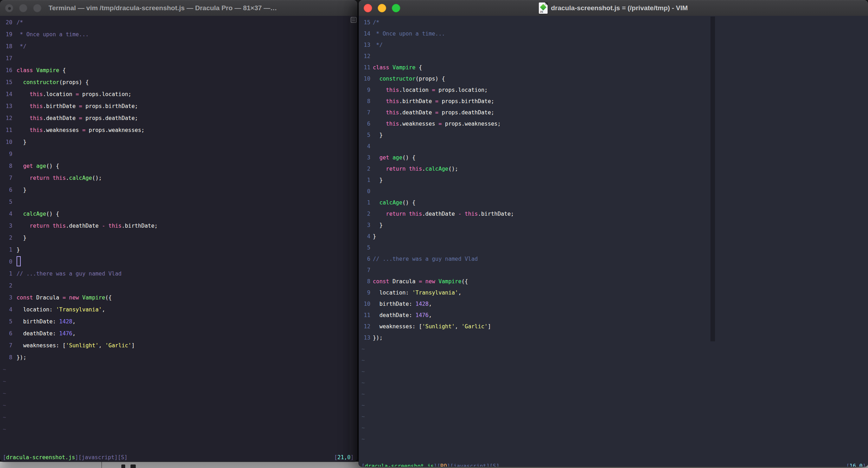 Image resolution: width=868 pixels, height=468 pixels. I want to click on scrollbar-jump-widget, so click(354, 20).